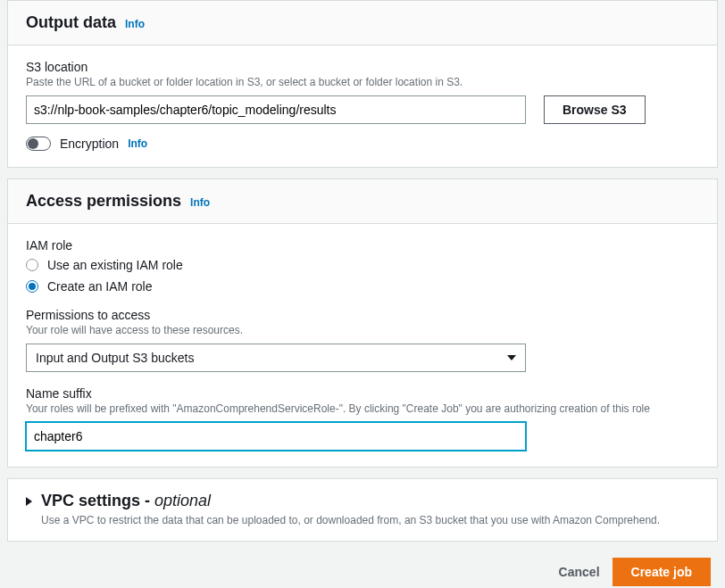  Describe the element at coordinates (276, 358) in the screenshot. I see `permissions-access-select: Input and Output S3 buckets` at that location.